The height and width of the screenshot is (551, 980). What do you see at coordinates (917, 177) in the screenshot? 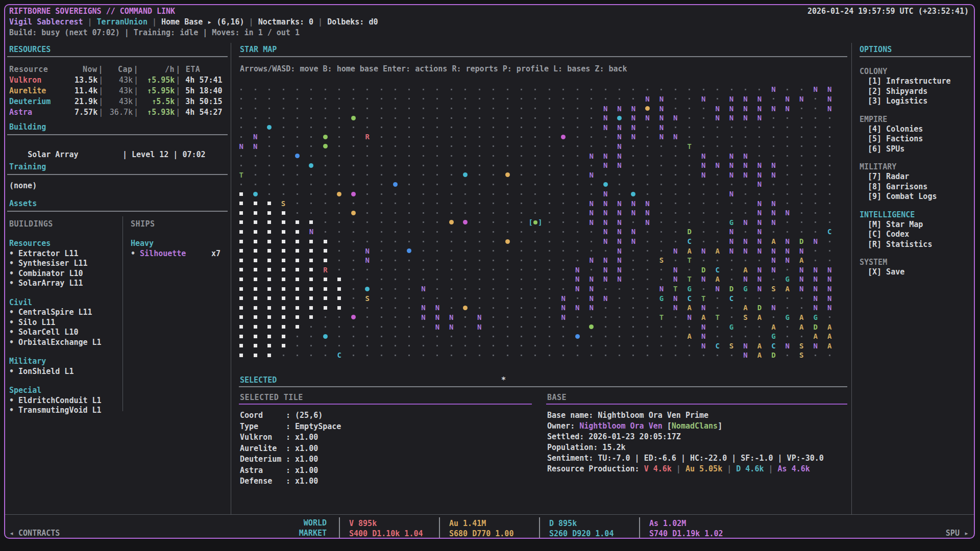
I see `menu-item-radar: [7] Radar` at bounding box center [917, 177].